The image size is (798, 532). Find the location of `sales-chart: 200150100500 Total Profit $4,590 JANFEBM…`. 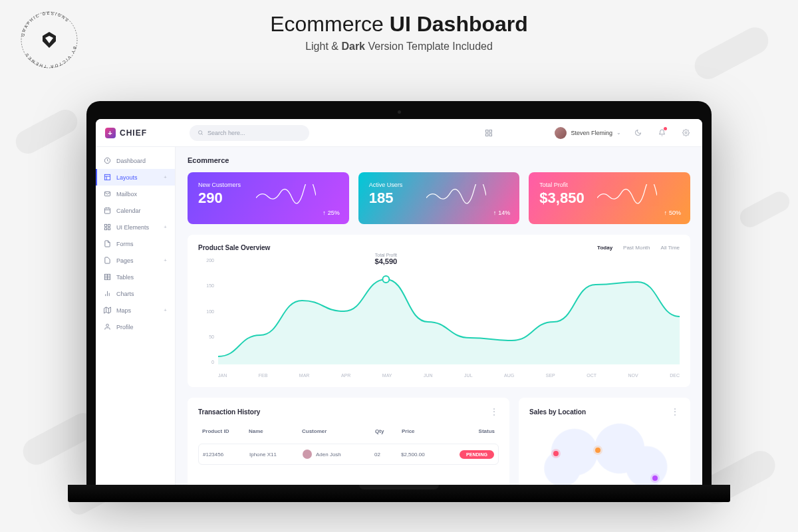

sales-chart: 200150100500 Total Profit $4,590 JANFEBM… is located at coordinates (439, 318).